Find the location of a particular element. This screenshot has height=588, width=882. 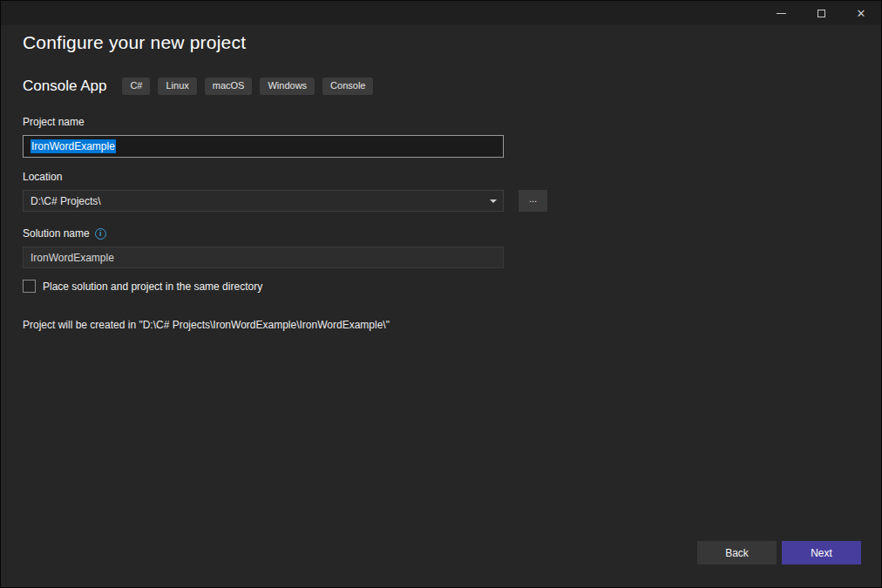

title-bar: ✕ is located at coordinates (441, 13).